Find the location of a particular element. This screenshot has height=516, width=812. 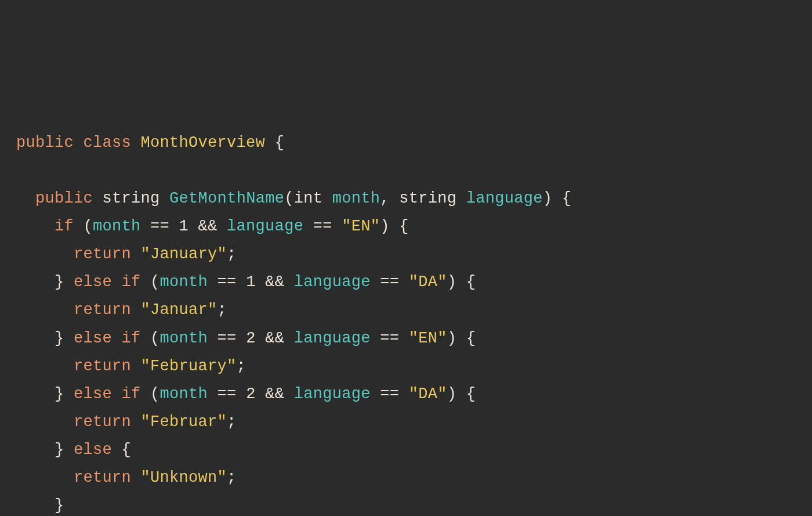

comma: , is located at coordinates (390, 199).